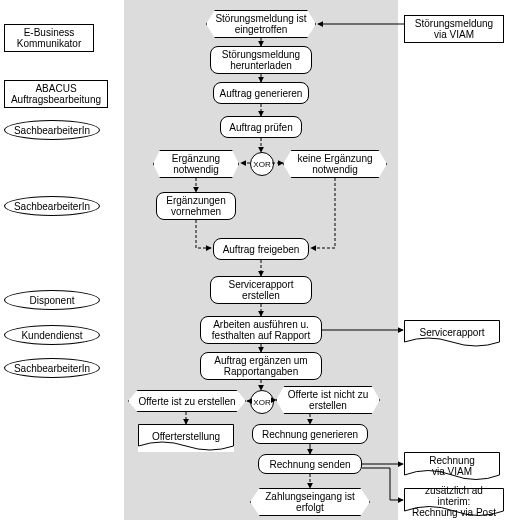 The height and width of the screenshot is (520, 507). I want to click on function-auftrag-pruefen: Auftrag prüfen, so click(261, 127).